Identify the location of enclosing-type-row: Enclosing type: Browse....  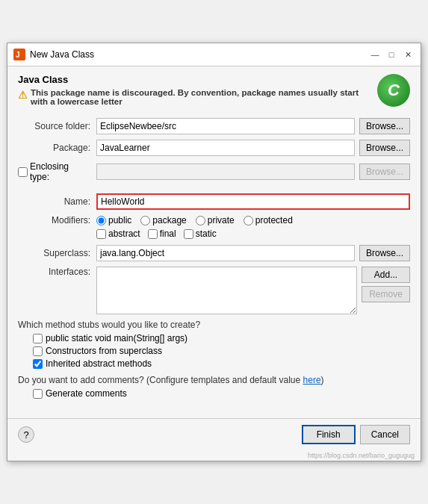
(214, 172).